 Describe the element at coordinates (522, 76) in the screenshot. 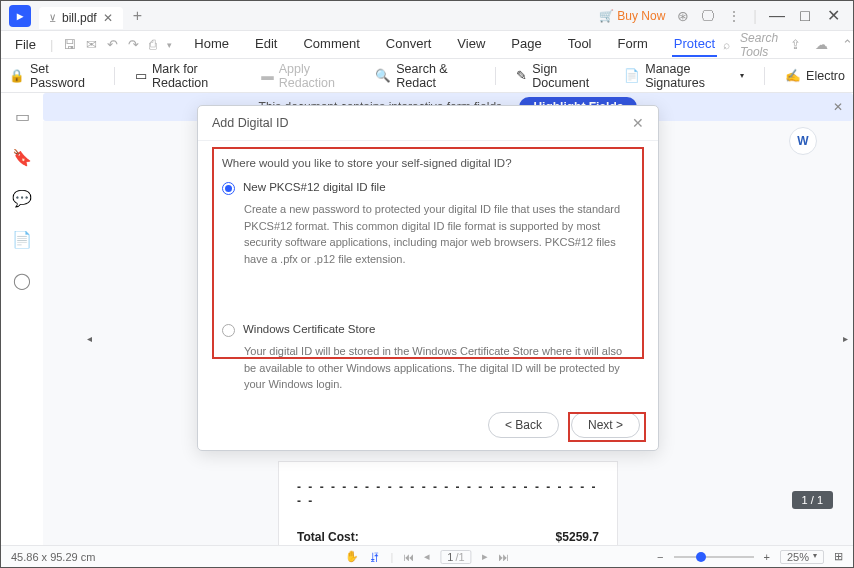

I see `sign-icon: ✎` at that location.